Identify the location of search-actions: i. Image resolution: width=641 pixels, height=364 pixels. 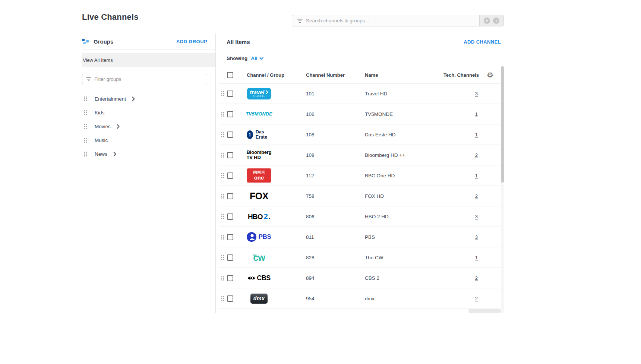
(491, 21).